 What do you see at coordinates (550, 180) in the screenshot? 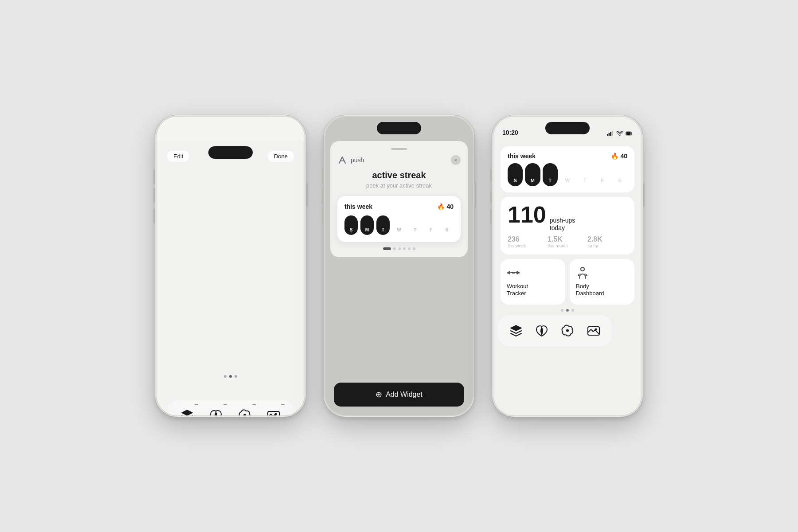
I see `day-lg-letter-t: T` at bounding box center [550, 180].